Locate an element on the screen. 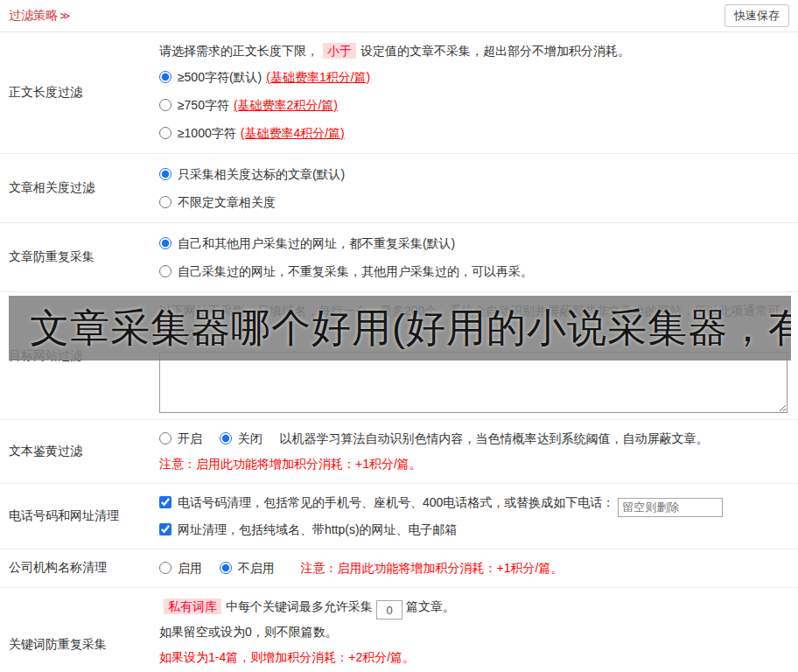  option-line: ≥1000字符(基础费率4积分/篇) is located at coordinates (473, 133).